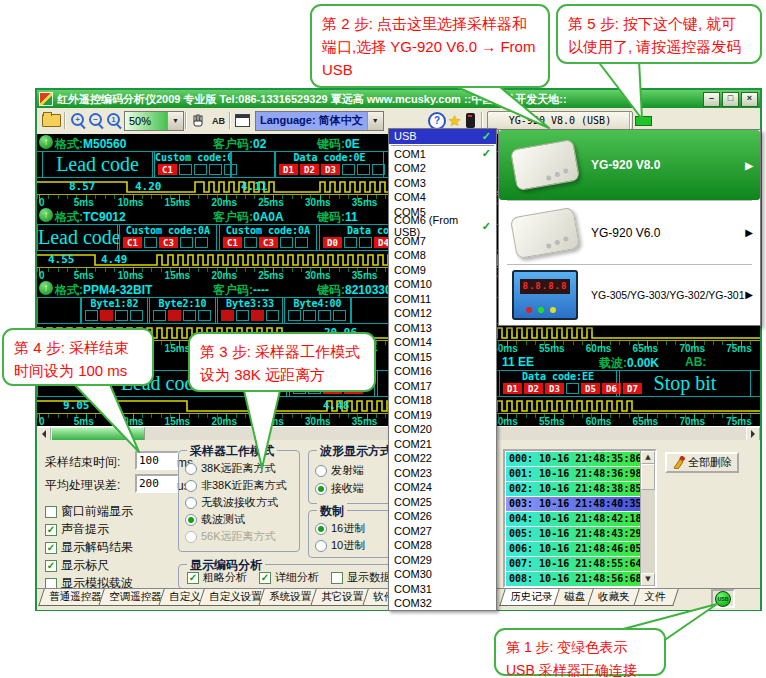 This screenshot has height=678, width=766. What do you see at coordinates (442, 590) in the screenshot?
I see `com-port-item: COM31` at bounding box center [442, 590].